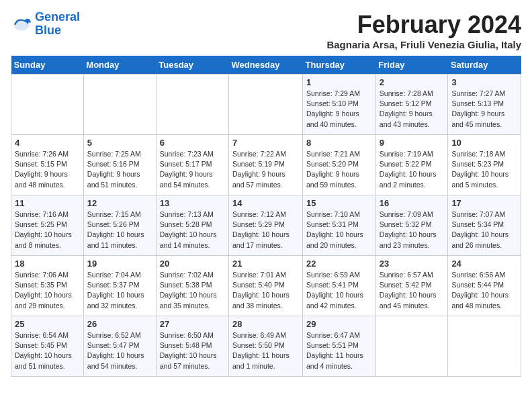 This screenshot has width=532, height=411. Describe the element at coordinates (485, 286) in the screenshot. I see `calendar-day: 24Sunrise: 6:56 AM Sunset: 5:44 PM Dayli…` at that location.